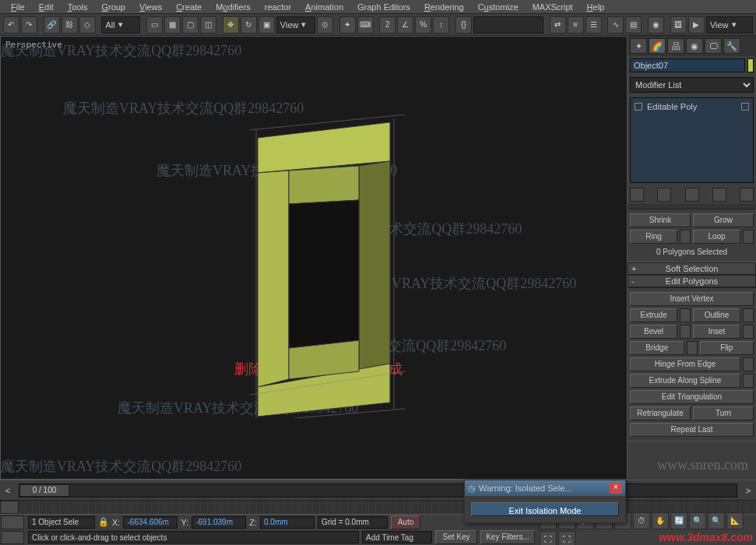 The image size is (756, 545). What do you see at coordinates (51, 25) in the screenshot?
I see `link-button: 🔗` at bounding box center [51, 25].